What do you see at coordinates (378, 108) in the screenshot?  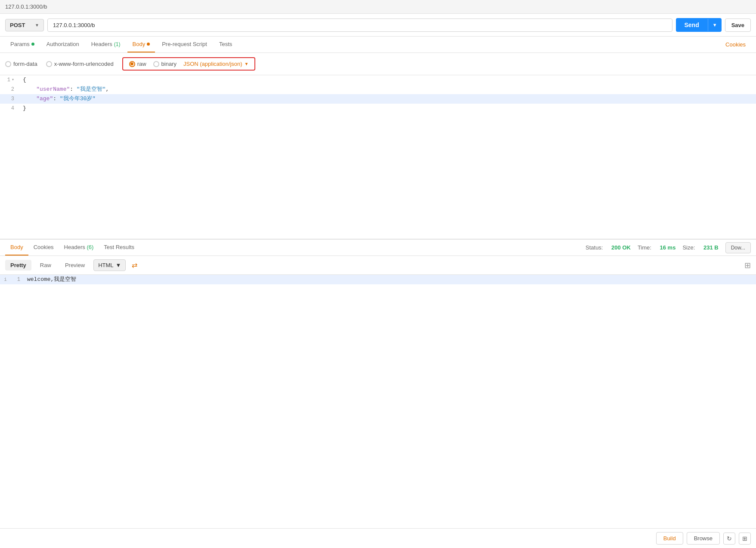 I see `code-line-4: 4 }` at bounding box center [378, 108].